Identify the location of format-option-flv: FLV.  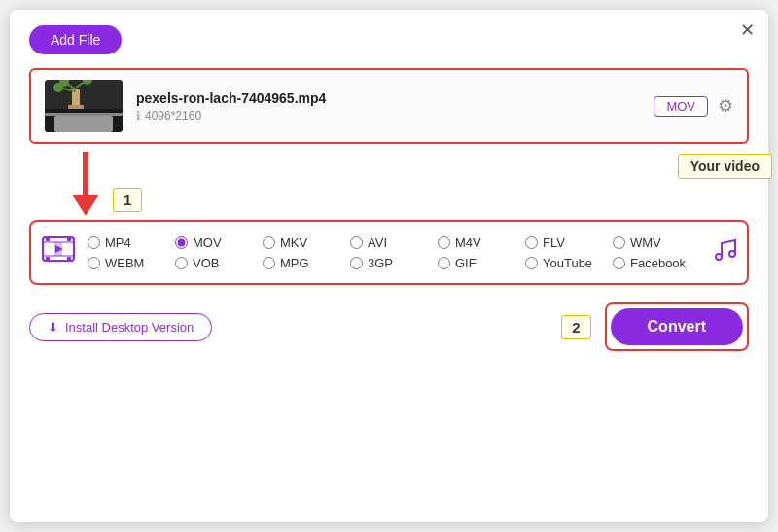
(569, 243).